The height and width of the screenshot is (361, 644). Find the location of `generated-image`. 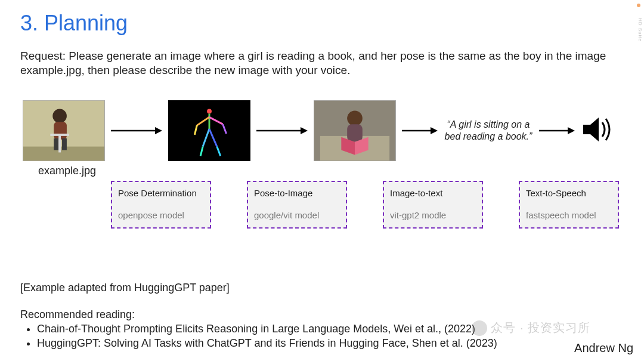

generated-image is located at coordinates (355, 131).